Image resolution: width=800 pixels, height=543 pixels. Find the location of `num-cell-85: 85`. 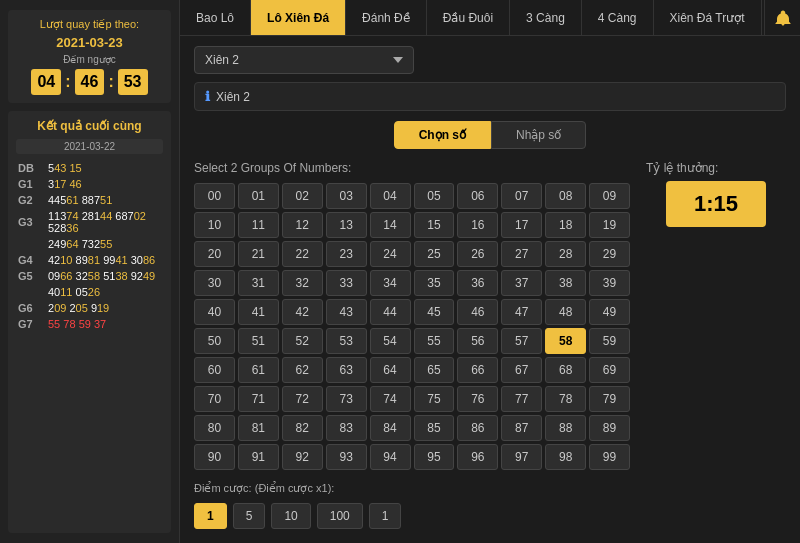

num-cell-85: 85 is located at coordinates (434, 428).